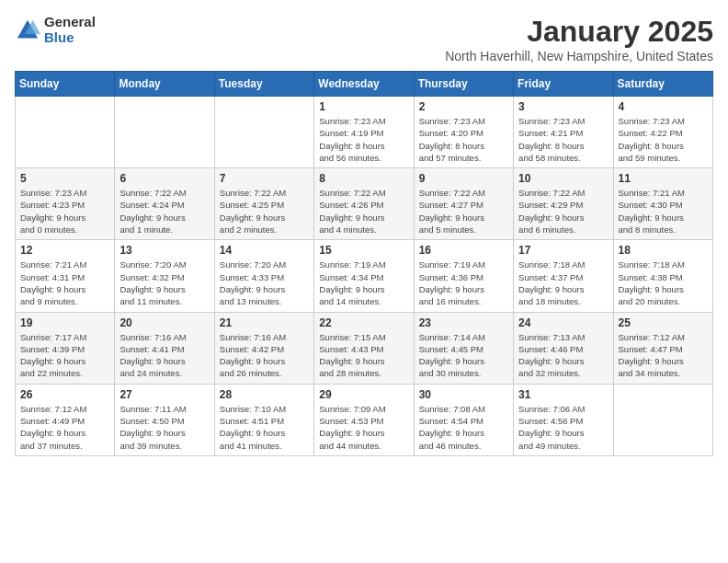 The image size is (728, 563). Describe the element at coordinates (664, 323) in the screenshot. I see `day-number: 25` at that location.